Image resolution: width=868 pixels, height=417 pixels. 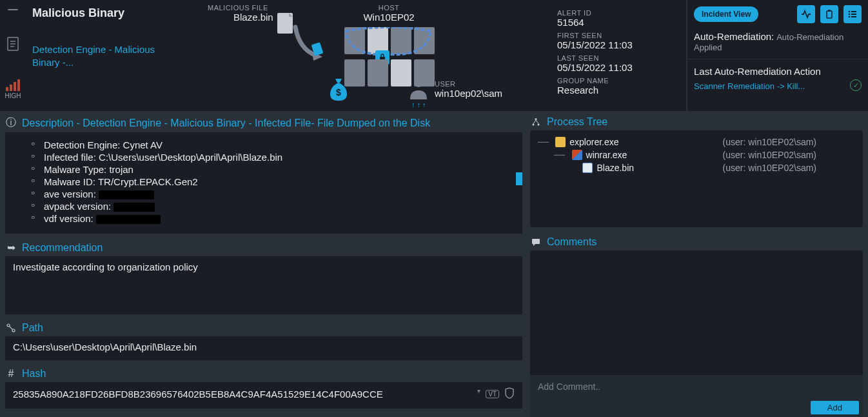 I want to click on tree-heading: Process Tree, so click(x=696, y=122).